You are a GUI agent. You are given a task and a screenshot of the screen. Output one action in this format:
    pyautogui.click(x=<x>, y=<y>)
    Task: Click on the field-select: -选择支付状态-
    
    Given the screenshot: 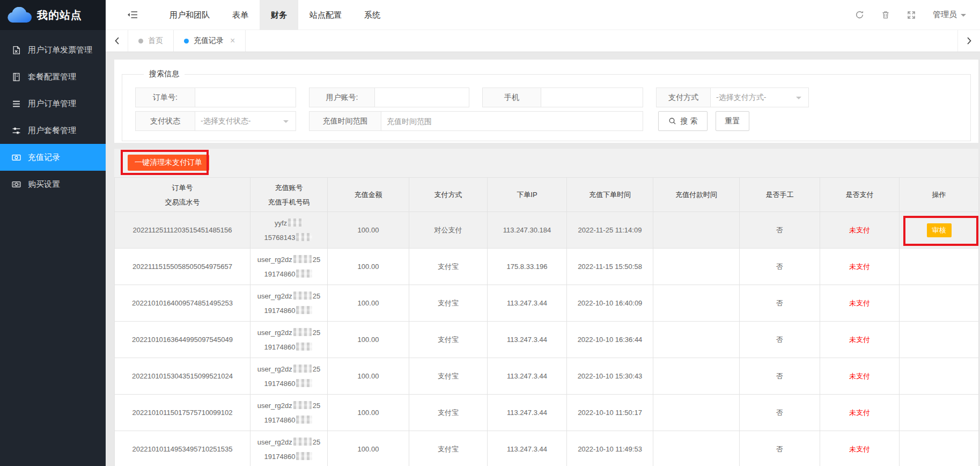 What is the action you would take?
    pyautogui.click(x=246, y=121)
    